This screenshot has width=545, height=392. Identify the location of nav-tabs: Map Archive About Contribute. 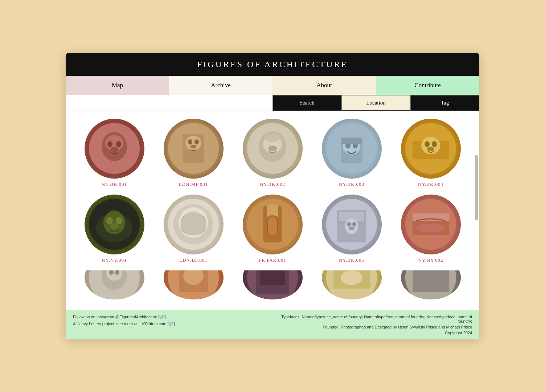
(272, 85).